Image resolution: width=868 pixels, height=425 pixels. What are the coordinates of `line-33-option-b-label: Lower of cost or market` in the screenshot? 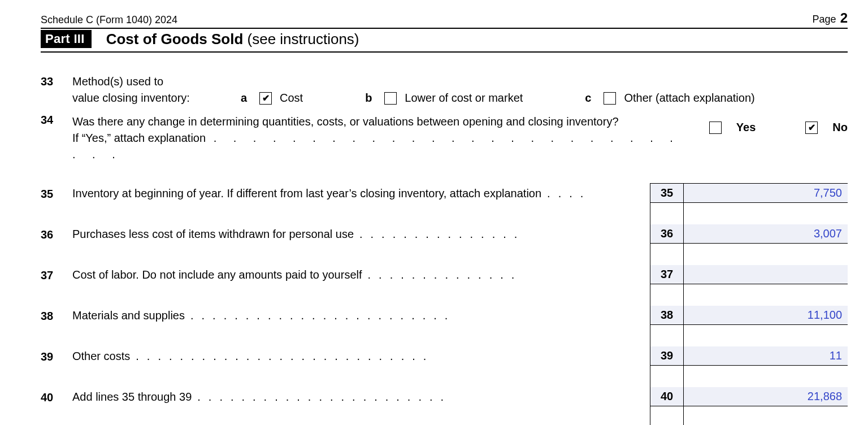 It's located at (463, 98).